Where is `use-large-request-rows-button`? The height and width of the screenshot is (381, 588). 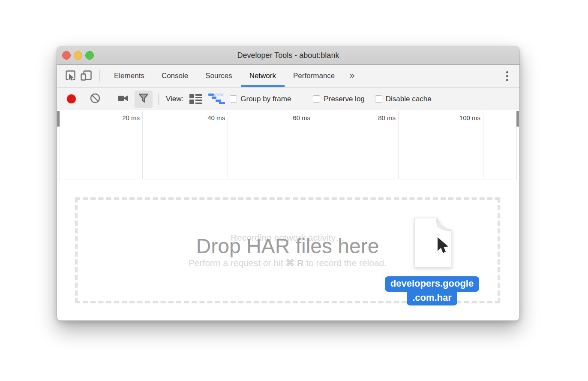
use-large-request-rows-button is located at coordinates (196, 99).